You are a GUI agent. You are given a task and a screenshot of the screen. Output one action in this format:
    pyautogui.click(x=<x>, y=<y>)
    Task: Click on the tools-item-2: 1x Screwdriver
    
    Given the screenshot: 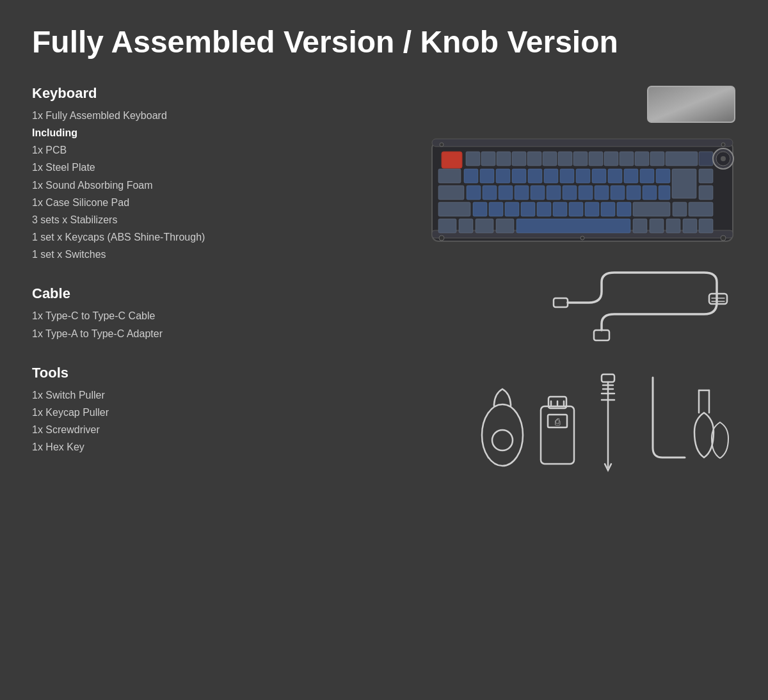 What is the action you would take?
    pyautogui.click(x=160, y=430)
    